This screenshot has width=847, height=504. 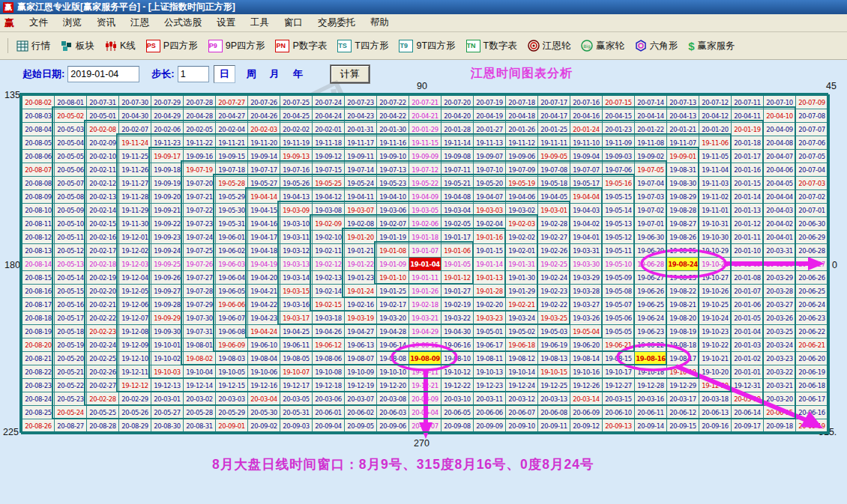 What do you see at coordinates (393, 103) in the screenshot?
I see `grid-cell-date: 20-07-22` at bounding box center [393, 103].